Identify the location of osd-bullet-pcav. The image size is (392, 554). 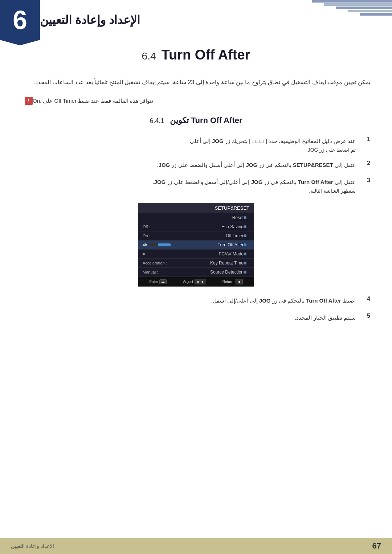
(245, 254).